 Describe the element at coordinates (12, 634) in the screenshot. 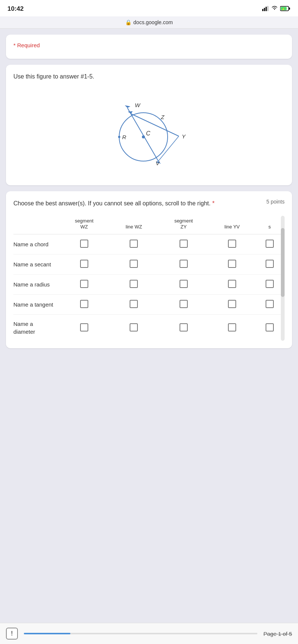

I see `exclamation-button: !` at that location.